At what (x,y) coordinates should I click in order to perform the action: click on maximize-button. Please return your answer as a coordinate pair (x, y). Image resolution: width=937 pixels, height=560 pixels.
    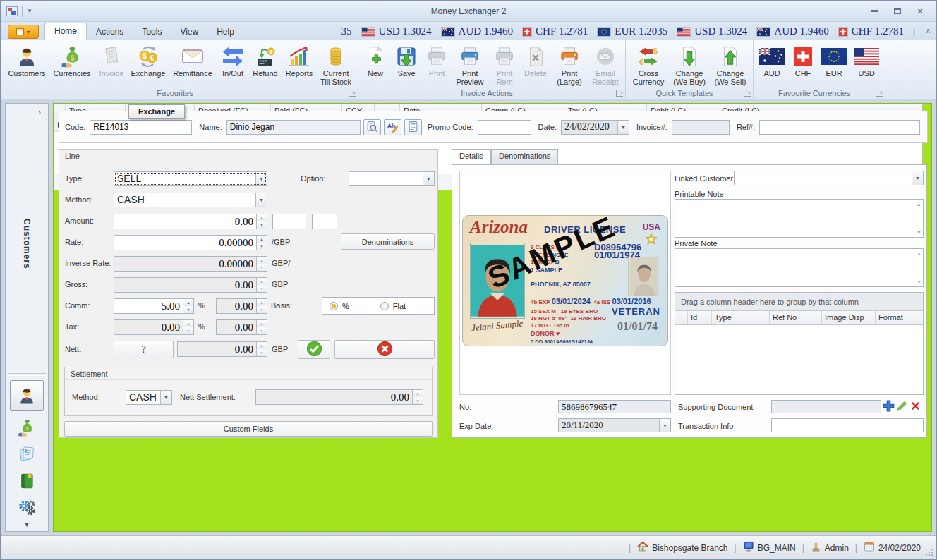
    Looking at the image, I should click on (897, 11).